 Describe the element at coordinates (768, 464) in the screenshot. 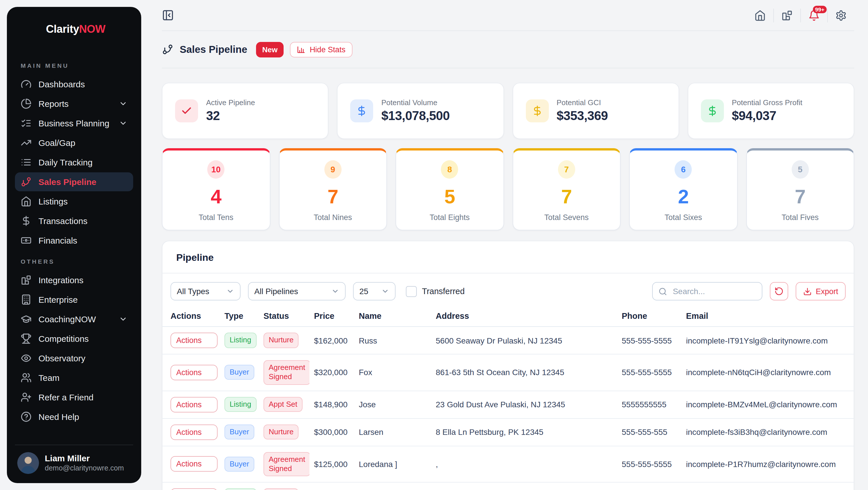

I see `cell-email: incomplete-P1R7humz@claritynowre.com` at that location.